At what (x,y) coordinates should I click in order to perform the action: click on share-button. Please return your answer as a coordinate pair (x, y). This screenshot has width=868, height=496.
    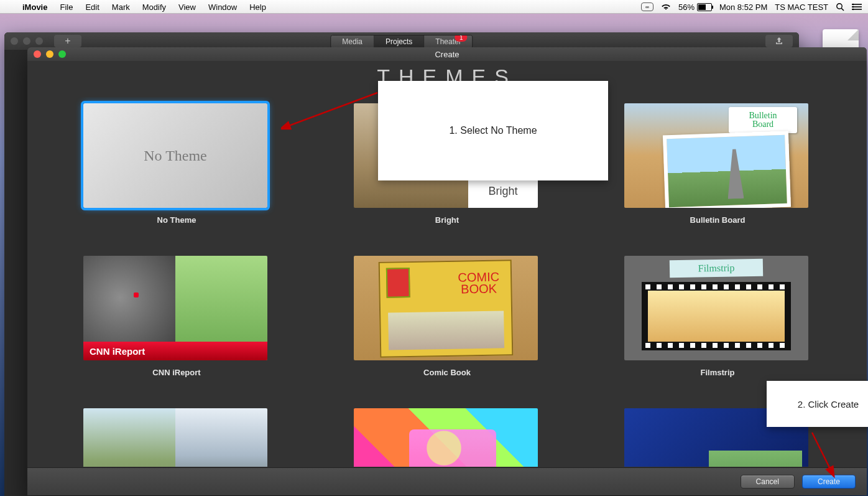
    Looking at the image, I should click on (779, 41).